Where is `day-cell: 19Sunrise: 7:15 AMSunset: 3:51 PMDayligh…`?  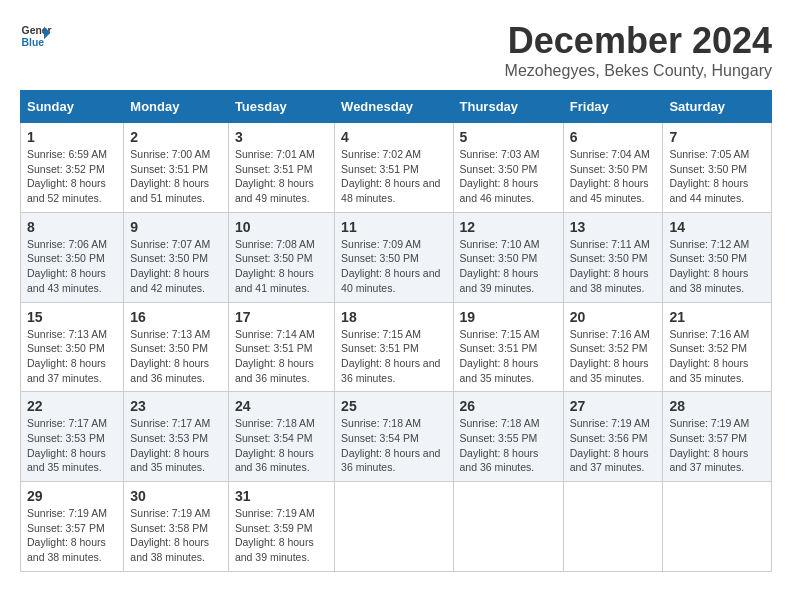
day-cell: 19Sunrise: 7:15 AMSunset: 3:51 PMDayligh… is located at coordinates (508, 347).